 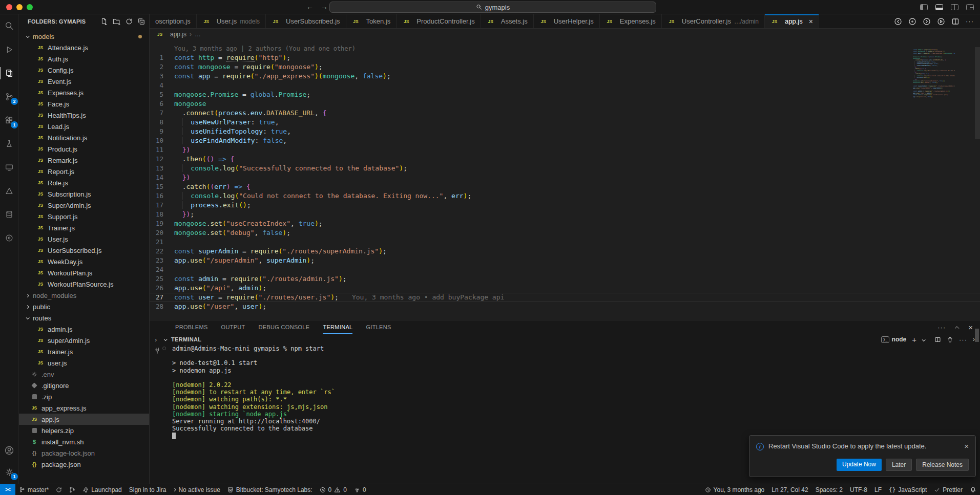 I want to click on code-line-5: 5mongoose.Promise = global.Promise;, so click(x=565, y=95).